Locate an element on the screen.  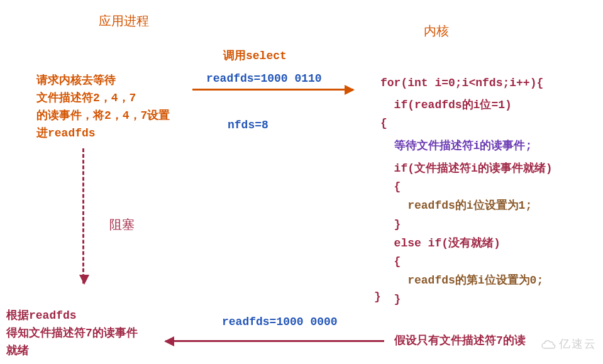
request-line: 文件描述符2，4，7 is located at coordinates (103, 99).